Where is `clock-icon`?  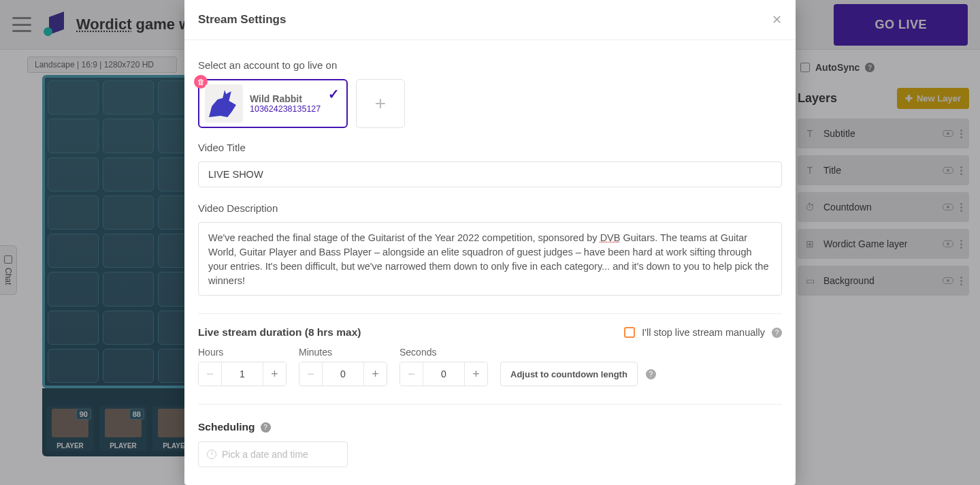 clock-icon is located at coordinates (212, 454).